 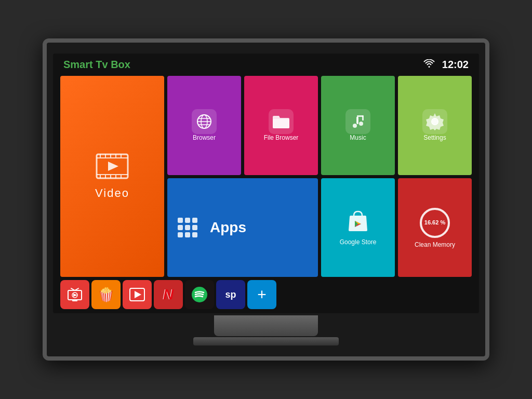 I want to click on bottom-dock: 🍿 N, so click(x=266, y=295).